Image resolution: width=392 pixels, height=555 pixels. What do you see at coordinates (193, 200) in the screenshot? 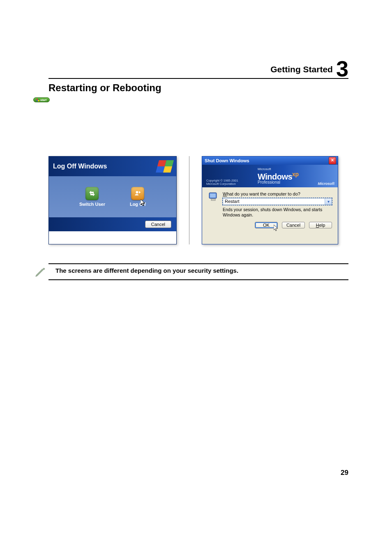
I see `screenshot-row: Log Off Windows Switch User Log Off` at bounding box center [193, 200].